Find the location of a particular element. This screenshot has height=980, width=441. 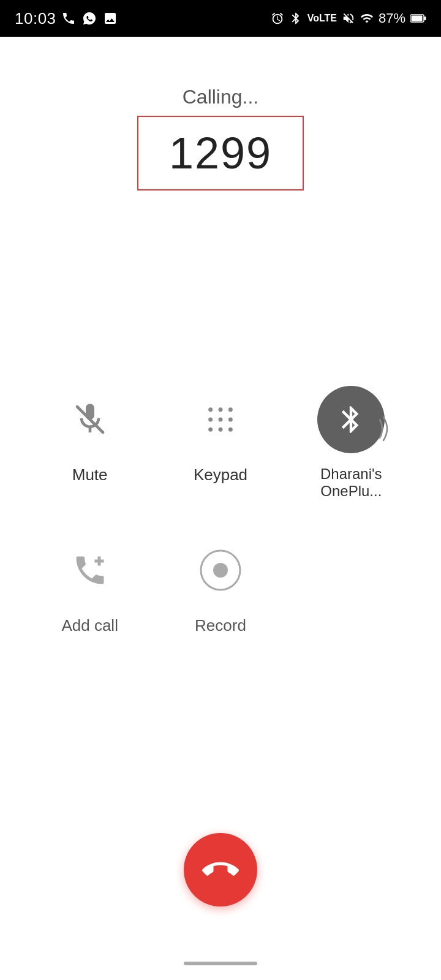

add-call-button: Add call is located at coordinates (90, 586).